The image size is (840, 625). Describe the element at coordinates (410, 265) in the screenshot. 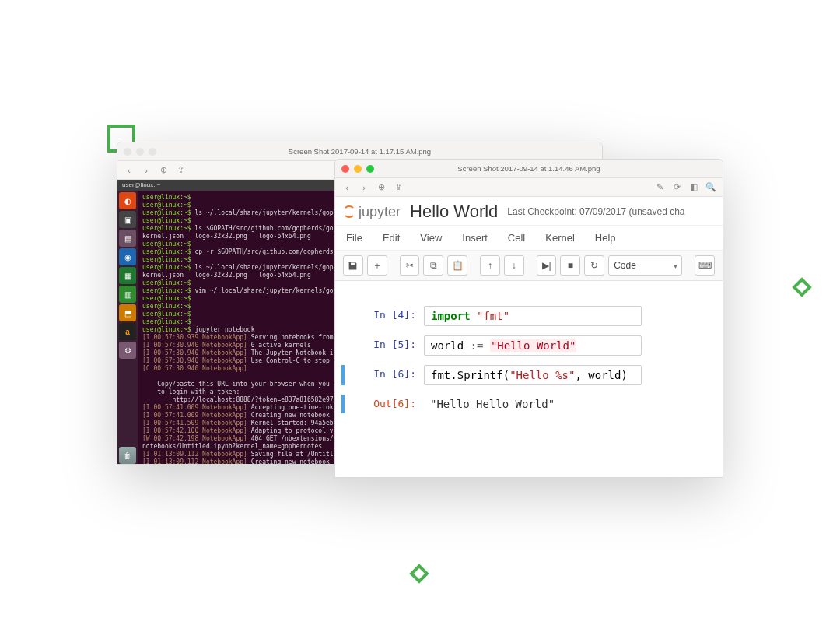

I see `cut-button: ✂` at that location.